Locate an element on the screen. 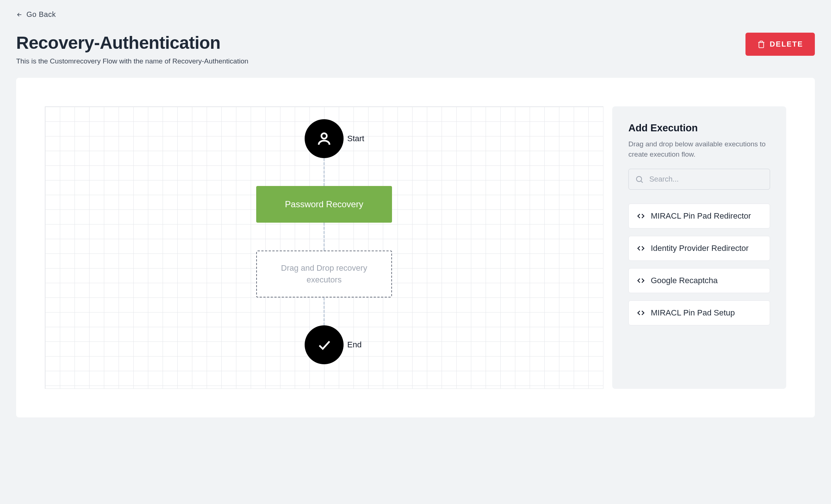 This screenshot has height=504, width=831. sidebar-title: Add Execution is located at coordinates (699, 128).